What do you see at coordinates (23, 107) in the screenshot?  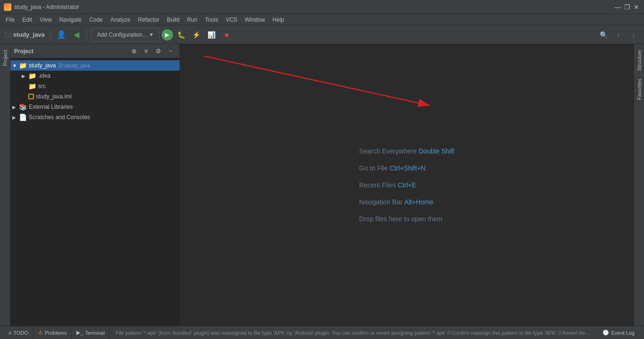 I see `ext-libs-icon: 📚` at bounding box center [23, 107].